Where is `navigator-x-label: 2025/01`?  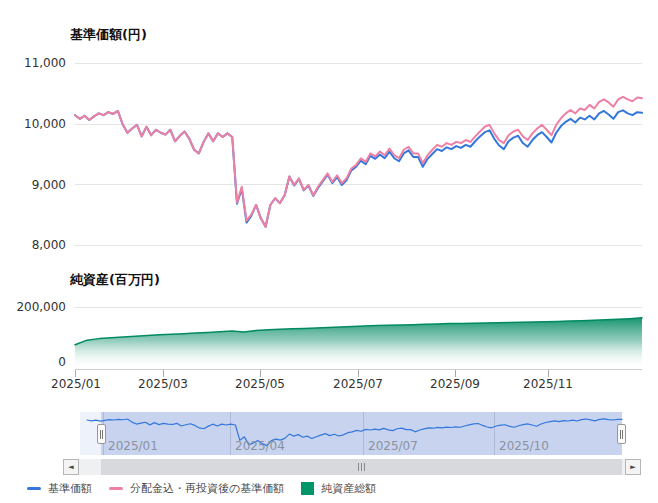
navigator-x-label: 2025/01 is located at coordinates (133, 446).